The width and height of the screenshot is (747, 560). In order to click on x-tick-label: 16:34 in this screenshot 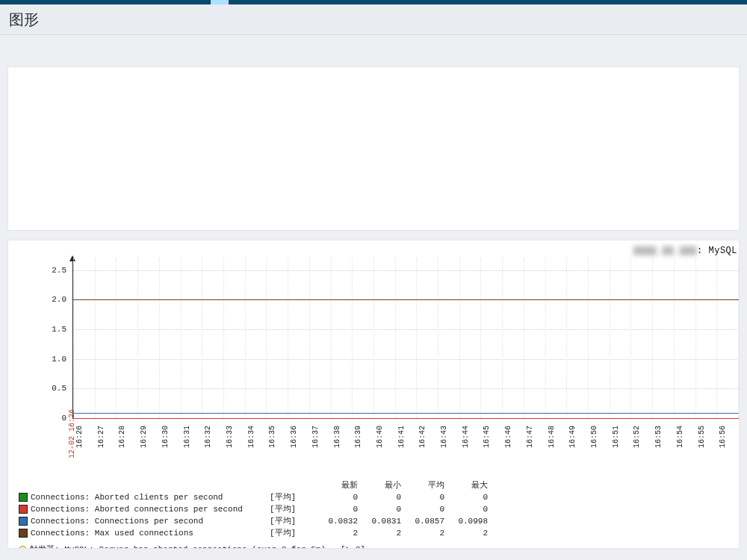, I will do `click(251, 437)`.